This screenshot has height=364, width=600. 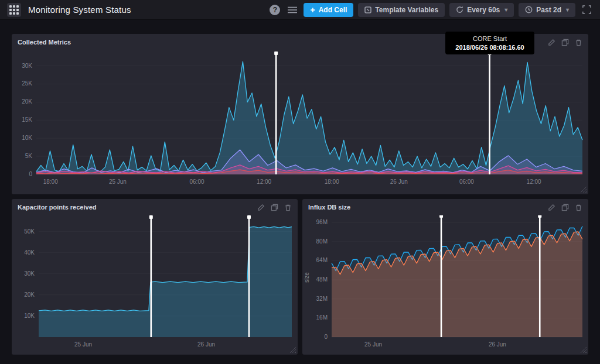 What do you see at coordinates (292, 10) in the screenshot?
I see `graph-options-button` at bounding box center [292, 10].